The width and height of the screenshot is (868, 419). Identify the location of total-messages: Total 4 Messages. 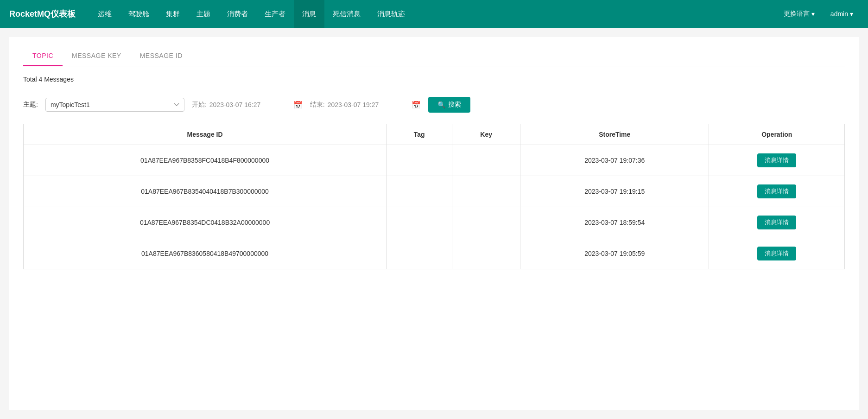
(434, 79).